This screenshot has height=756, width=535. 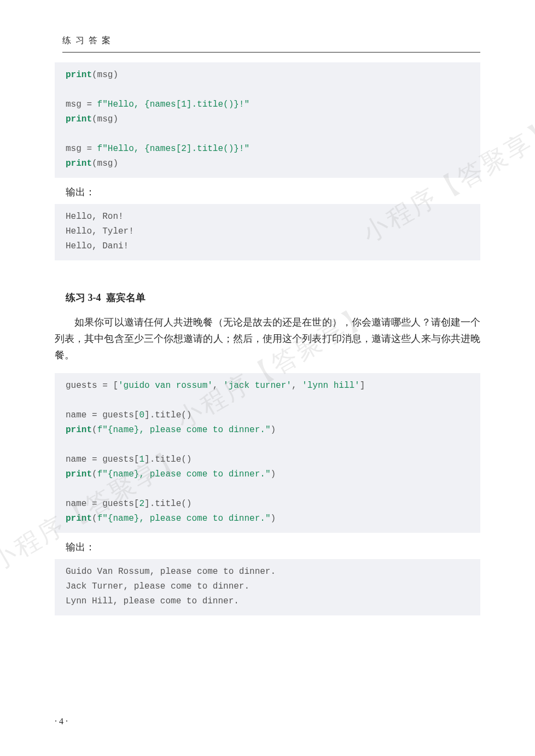 I want to click on body-text: 如果你可以邀请任何人共进晚餐（无论是故去的还是在世的），你会邀请哪些人？请创建一…, so click(x=268, y=339).